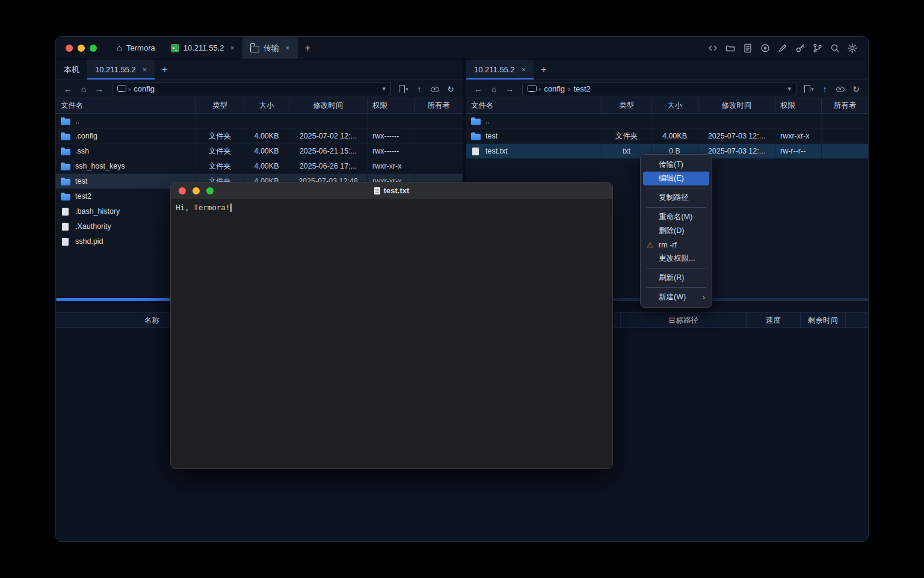  Describe the element at coordinates (783, 48) in the screenshot. I see `edit-icon` at that location.